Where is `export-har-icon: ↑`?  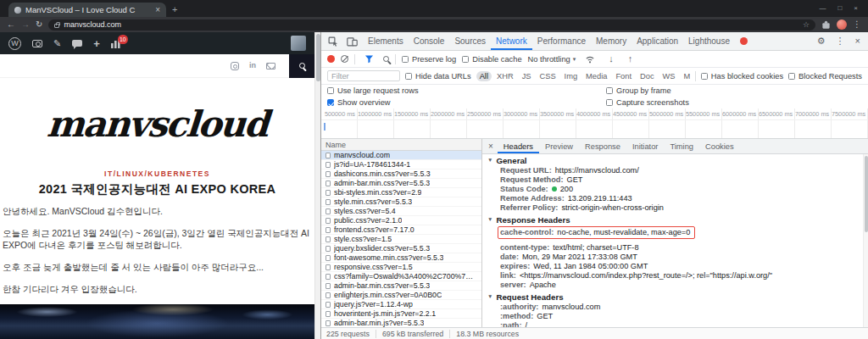 export-har-icon: ↑ is located at coordinates (631, 59).